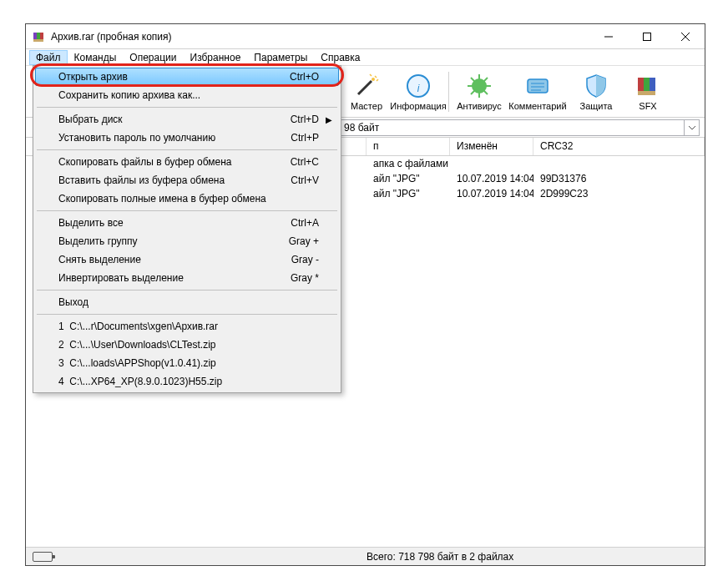  I want to click on col-type: п, so click(408, 147).